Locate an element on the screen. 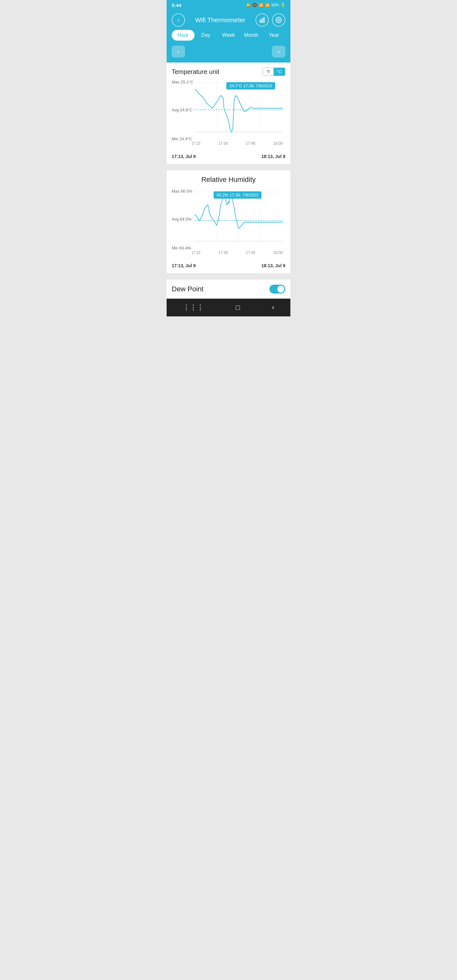 This screenshot has height=980, width=457. signal-icon: 📶 is located at coordinates (267, 5).